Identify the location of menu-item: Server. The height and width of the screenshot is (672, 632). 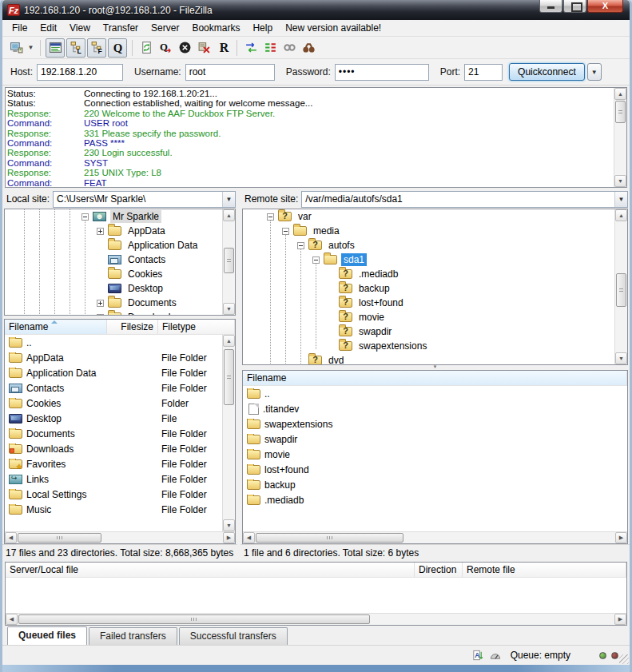
(165, 28).